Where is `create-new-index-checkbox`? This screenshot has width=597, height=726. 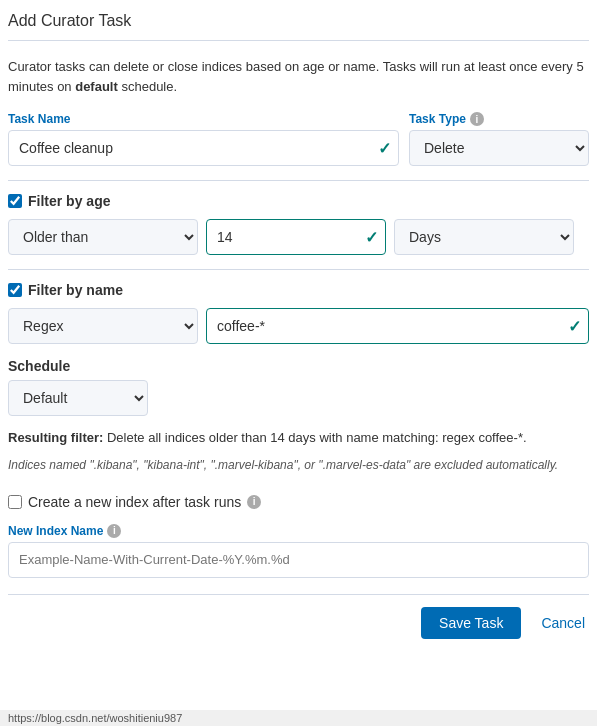
create-new-index-checkbox is located at coordinates (15, 502).